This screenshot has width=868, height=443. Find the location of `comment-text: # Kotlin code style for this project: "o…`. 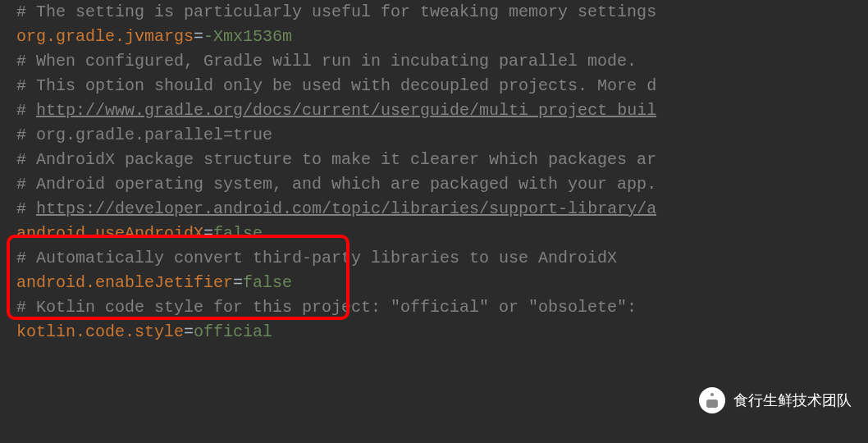

comment-text: # Kotlin code style for this project: "o… is located at coordinates (327, 308).